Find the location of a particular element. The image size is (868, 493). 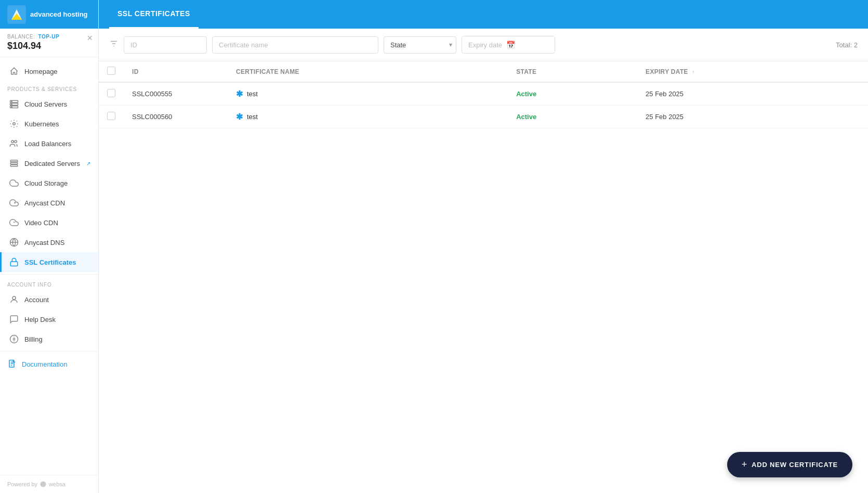

row-1-state: Active is located at coordinates (573, 94).